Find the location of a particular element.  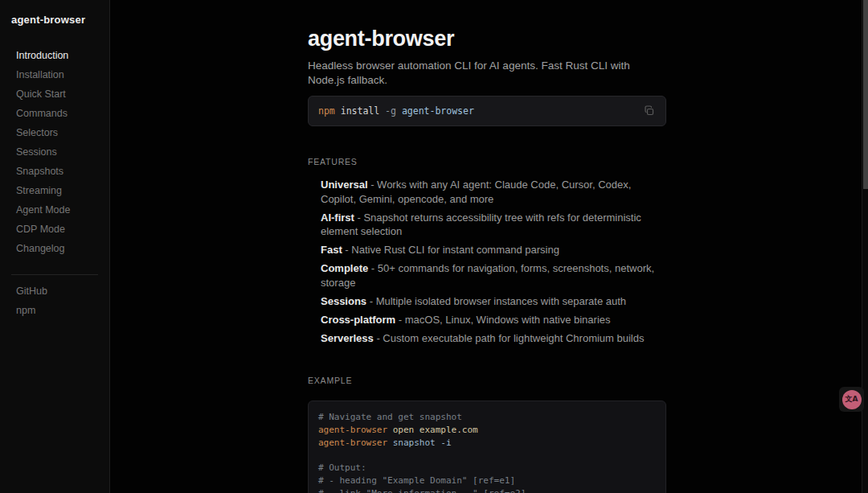

copy-icon is located at coordinates (649, 111).